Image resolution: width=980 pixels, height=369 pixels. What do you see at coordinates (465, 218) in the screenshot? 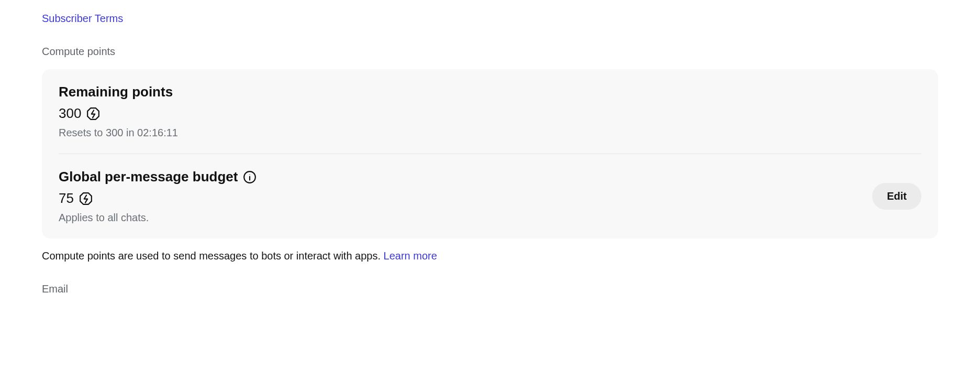
I see `global-budget-applies-line: Applies to all chats.` at bounding box center [465, 218].